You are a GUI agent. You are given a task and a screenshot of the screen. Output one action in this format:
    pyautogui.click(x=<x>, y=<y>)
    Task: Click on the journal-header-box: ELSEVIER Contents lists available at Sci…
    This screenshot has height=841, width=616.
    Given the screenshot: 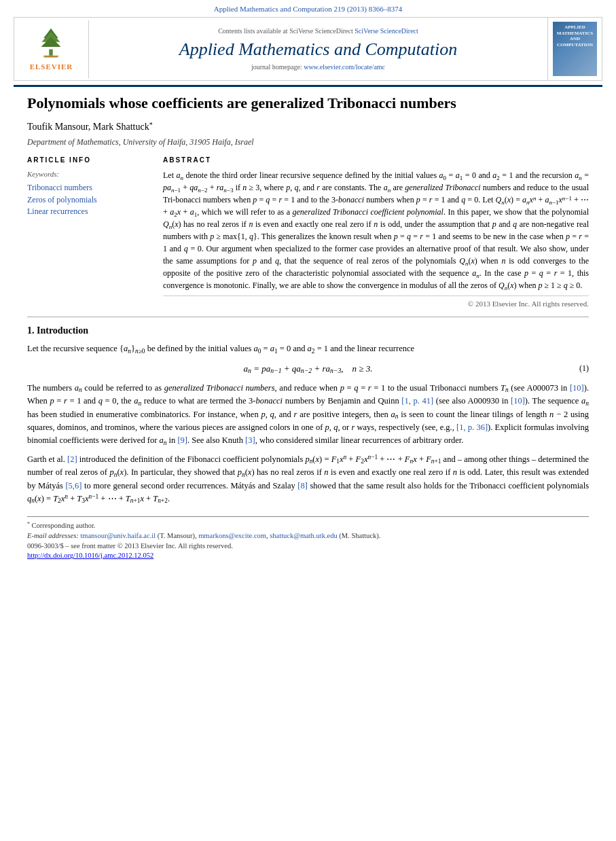 What is the action you would take?
    pyautogui.click(x=308, y=49)
    